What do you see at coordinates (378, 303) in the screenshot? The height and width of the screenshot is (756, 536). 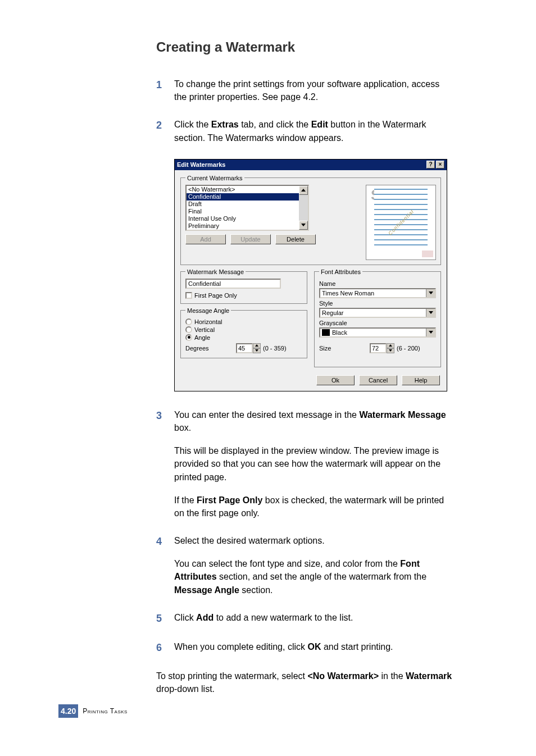 I see `font-style-label: Style` at bounding box center [378, 303].